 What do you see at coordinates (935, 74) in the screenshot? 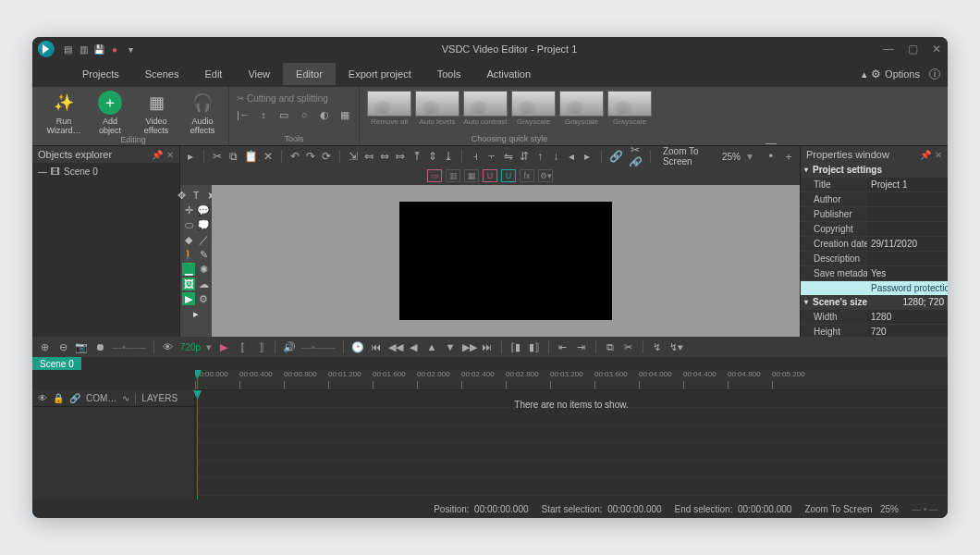
I see `help-icon: i` at bounding box center [935, 74].